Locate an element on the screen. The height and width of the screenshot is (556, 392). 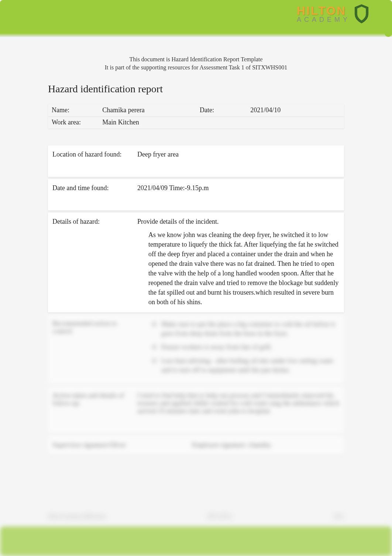
recommended-bullets: Make sure to put the place a big contain… is located at coordinates (238, 347).